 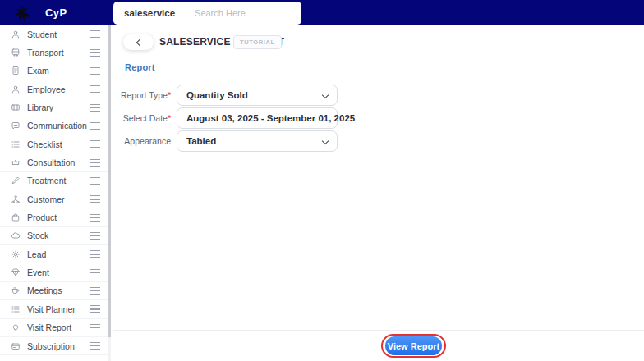 What do you see at coordinates (46, 180) in the screenshot?
I see `sidebar-item-label: Treatment` at bounding box center [46, 180].